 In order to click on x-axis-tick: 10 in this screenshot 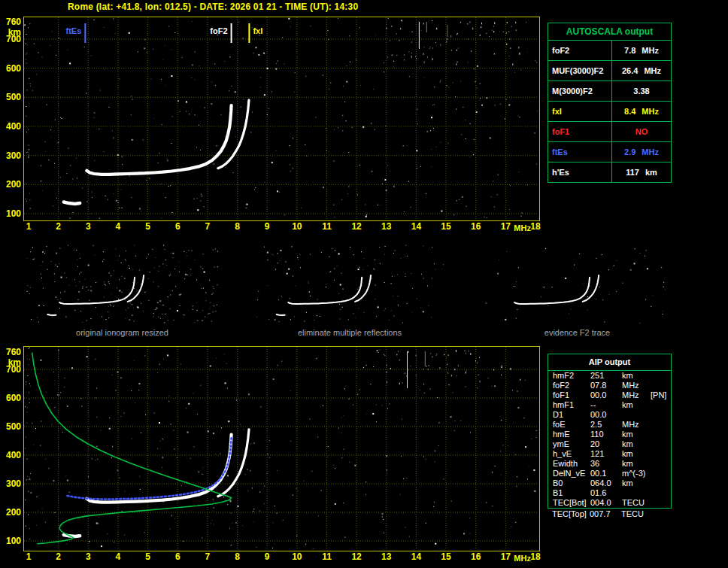, I will do `click(297, 557)`.